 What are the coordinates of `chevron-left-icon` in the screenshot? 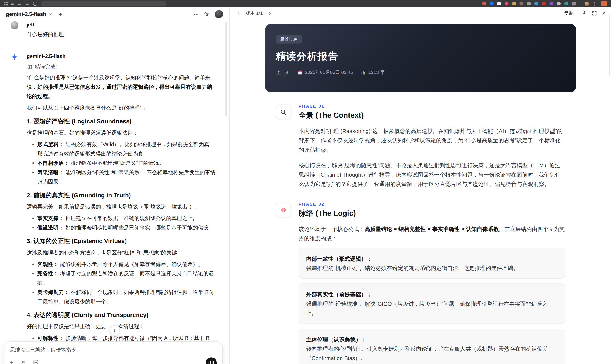 It's located at (239, 13).